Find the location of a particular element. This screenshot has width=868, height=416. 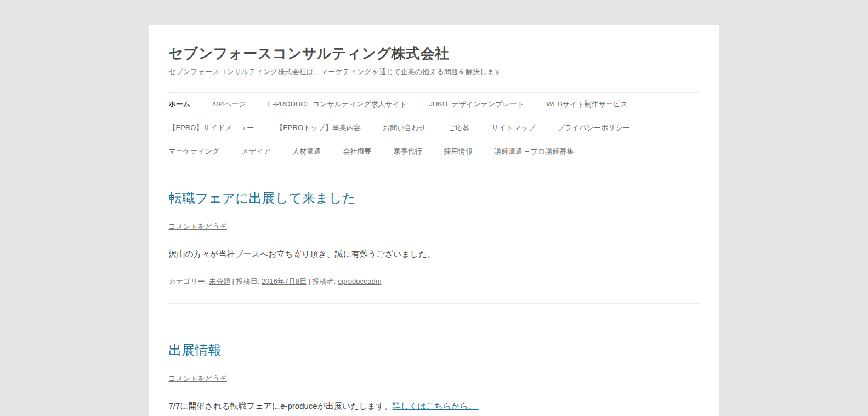

nav-item-eproduce-consulting-jobsite: E-PRODUCE コンサルティング求人サイト is located at coordinates (337, 104).